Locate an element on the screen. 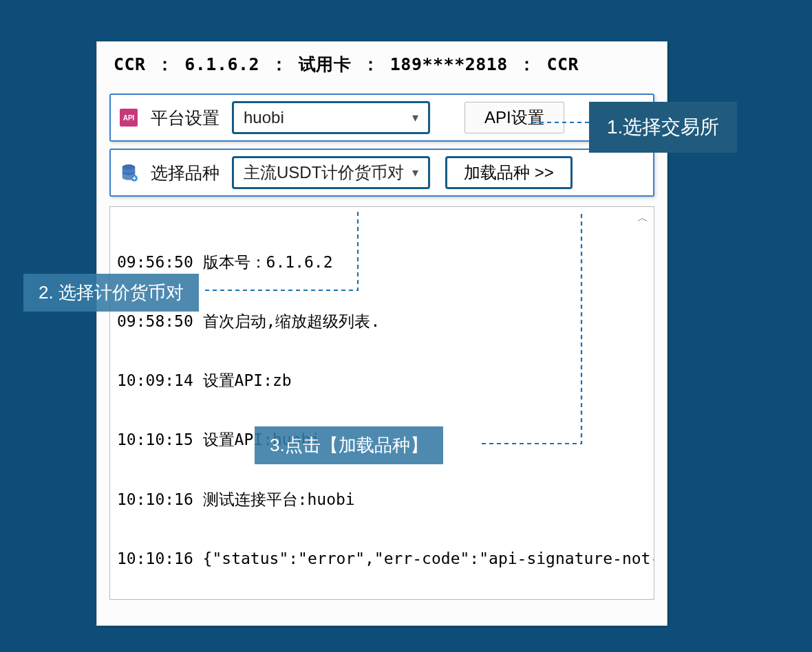  exchange-dropdown-value: huobi is located at coordinates (264, 118).